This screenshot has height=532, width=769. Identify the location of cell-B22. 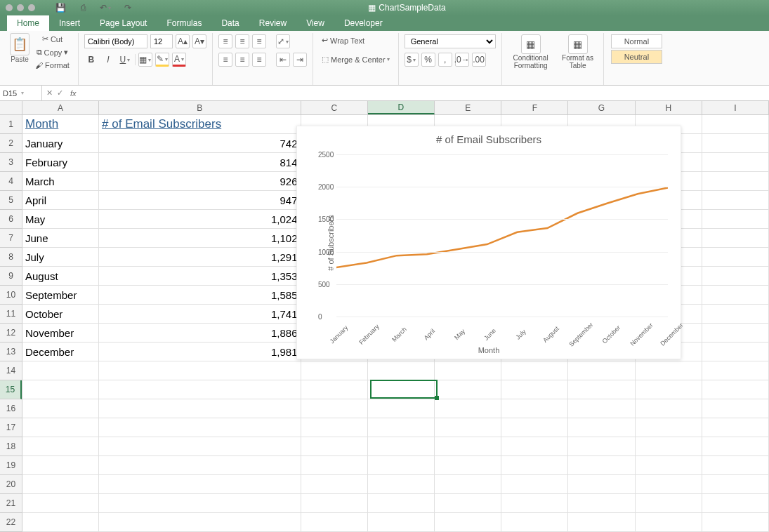
(199, 522).